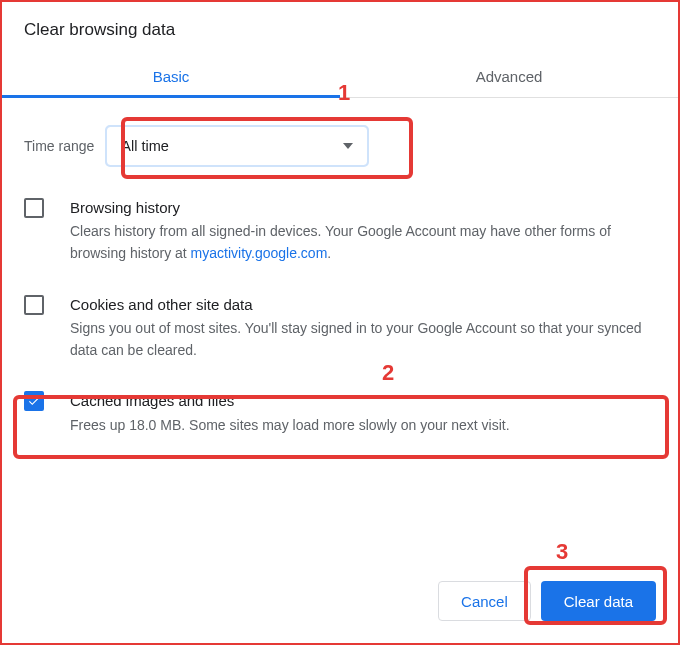  Describe the element at coordinates (340, 146) in the screenshot. I see `time-range-row: Time range All time` at that location.